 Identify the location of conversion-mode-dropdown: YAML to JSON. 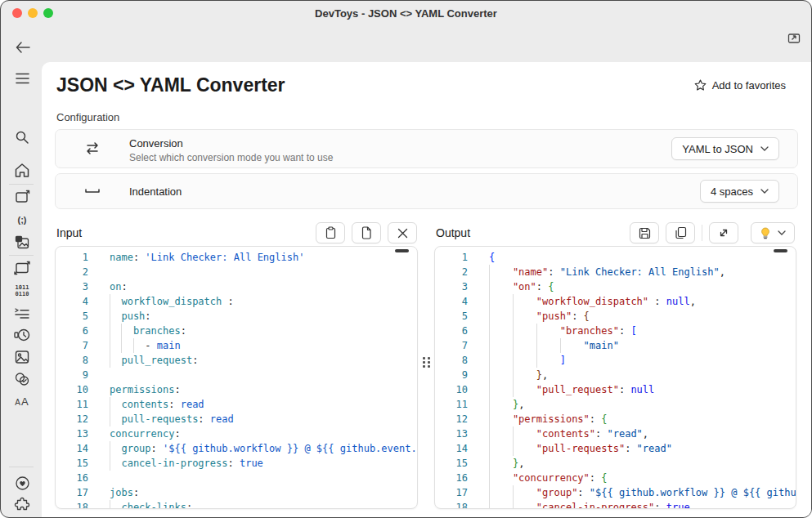
(725, 149).